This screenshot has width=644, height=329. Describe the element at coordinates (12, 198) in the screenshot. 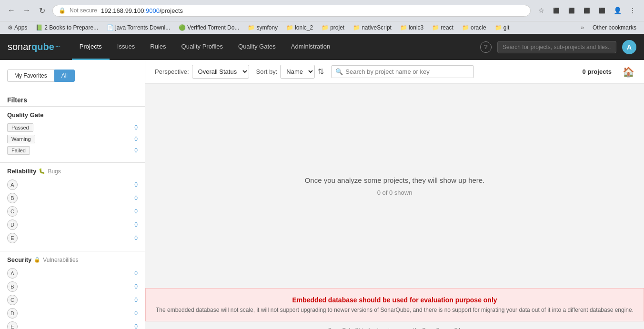

I see `reliability-grade-b: B` at that location.